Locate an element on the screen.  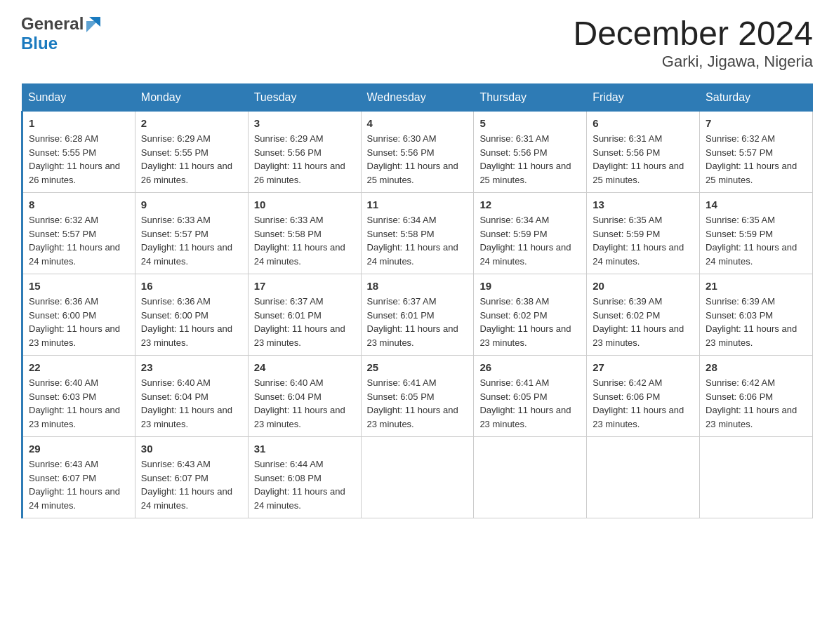
calendar-day-cell: 28Sunrise: 6:42 AMSunset: 6:06 PMDayligh… is located at coordinates (757, 396).